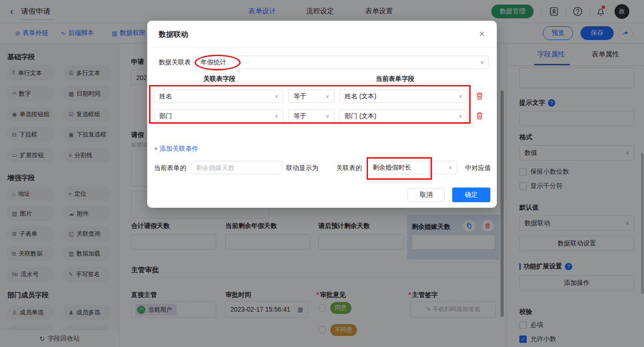 Image resolution: width=644 pixels, height=347 pixels. I want to click on modal-title: 数据联动, so click(173, 35).